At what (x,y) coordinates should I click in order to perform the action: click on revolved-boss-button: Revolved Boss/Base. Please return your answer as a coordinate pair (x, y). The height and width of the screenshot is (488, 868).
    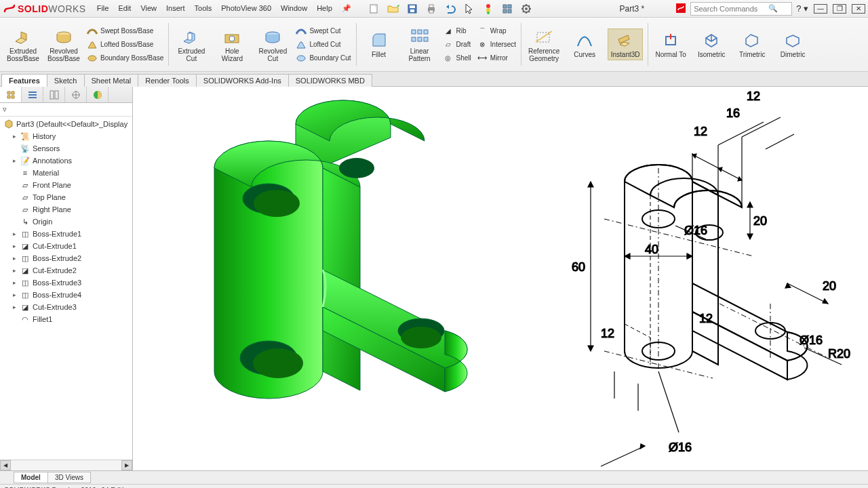
    Looking at the image, I should click on (64, 45).